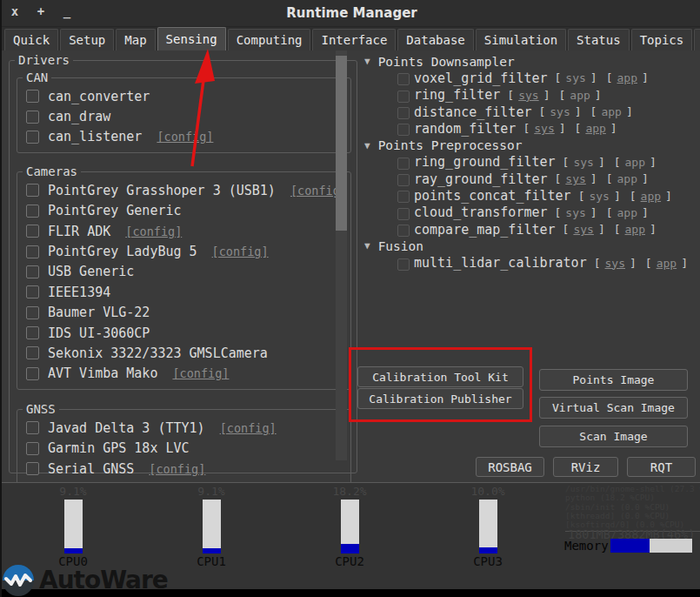 This screenshot has height=597, width=700. What do you see at coordinates (521, 40) in the screenshot?
I see `tab-simulation: Simulation` at bounding box center [521, 40].